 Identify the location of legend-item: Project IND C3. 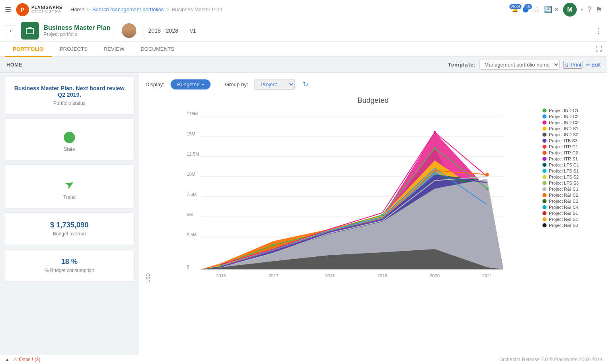
(572, 123).